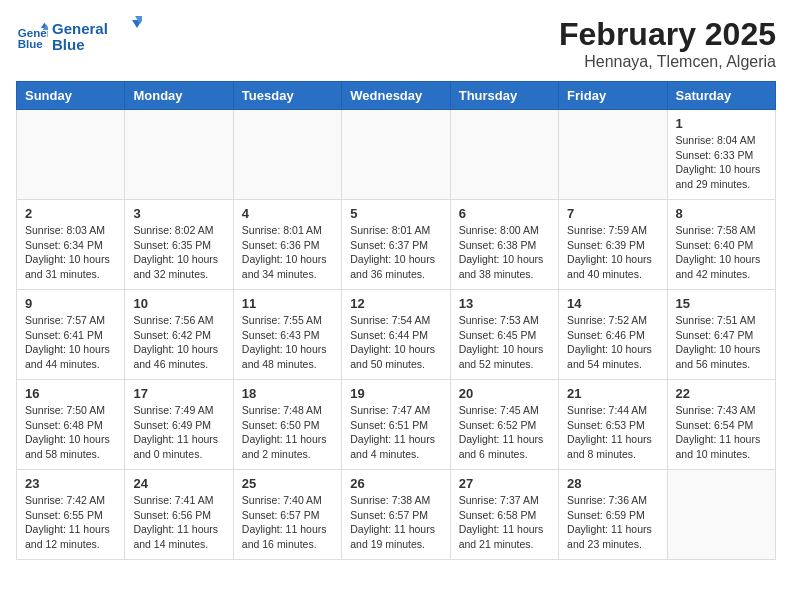 The height and width of the screenshot is (612, 792). What do you see at coordinates (288, 394) in the screenshot?
I see `day-number: 18` at bounding box center [288, 394].